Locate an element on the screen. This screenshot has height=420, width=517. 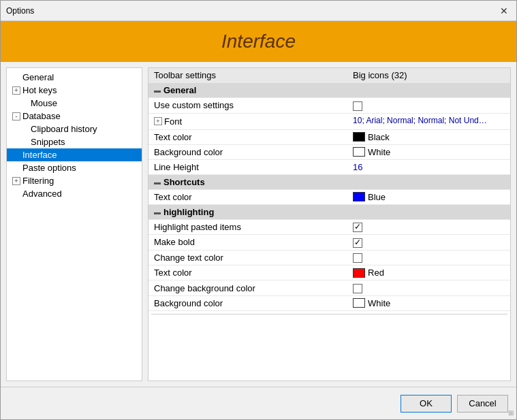
text-color-general-label: Text color is located at coordinates (248, 137).